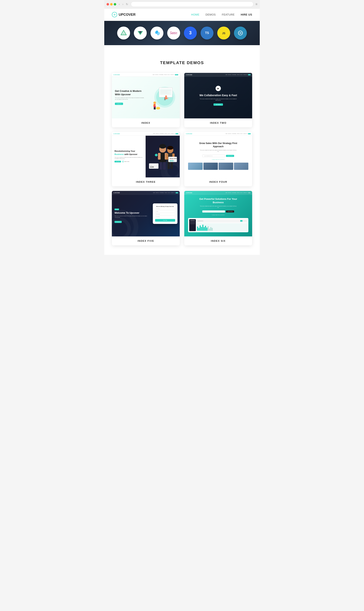  Describe the element at coordinates (182, 159) in the screenshot. I see `demos-grid: ⊙ UPCOVER HOMESERVICESTESTIMONIALPRICING…` at that location.